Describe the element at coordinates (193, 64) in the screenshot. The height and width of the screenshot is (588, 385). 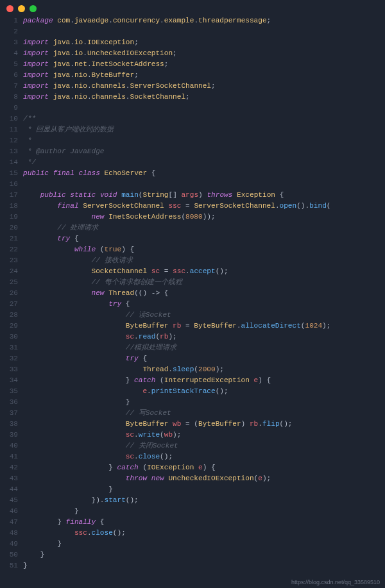
I see `code-line: 5import java.net.InetSocketAddress;` at that location.